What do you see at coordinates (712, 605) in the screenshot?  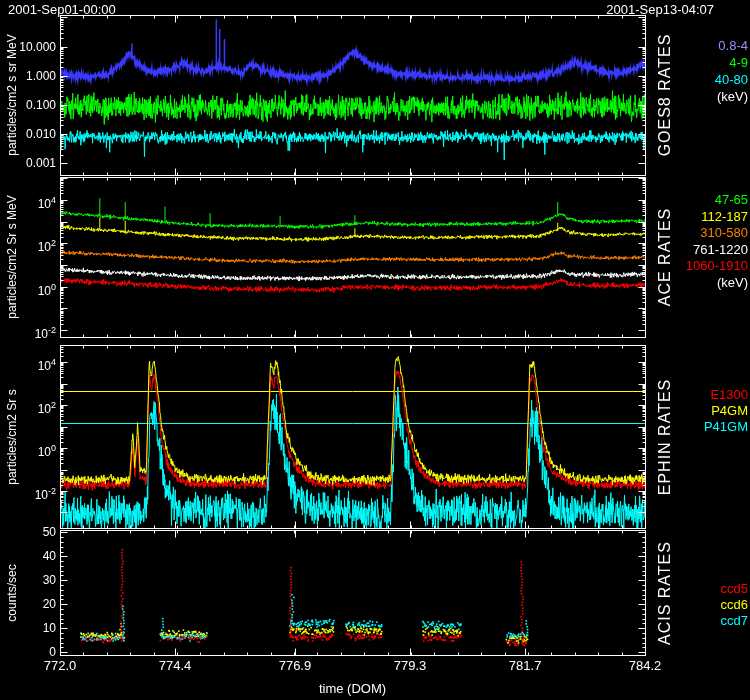 I see `legend-entry: ccd6` at bounding box center [712, 605].